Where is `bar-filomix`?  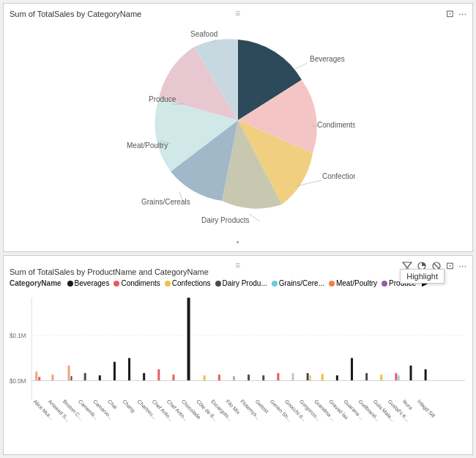
bar-filomix is located at coordinates (234, 378).